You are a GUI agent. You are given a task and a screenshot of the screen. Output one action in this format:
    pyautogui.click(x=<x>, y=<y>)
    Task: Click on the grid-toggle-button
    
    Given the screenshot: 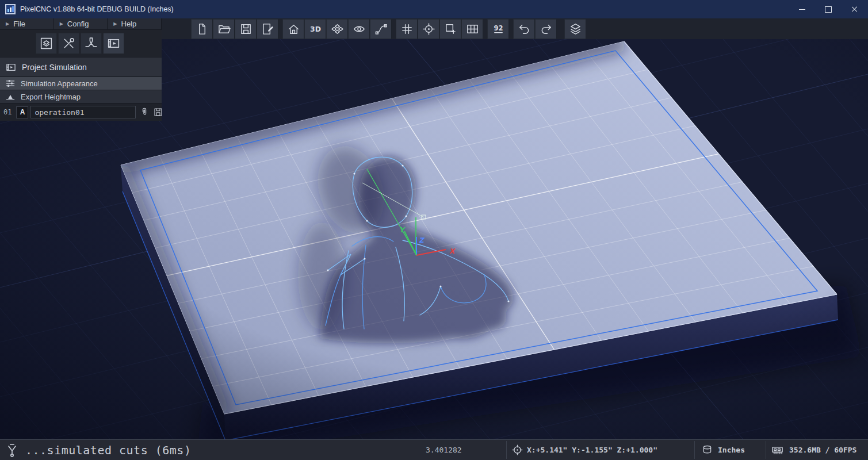 What is the action you would take?
    pyautogui.click(x=407, y=29)
    